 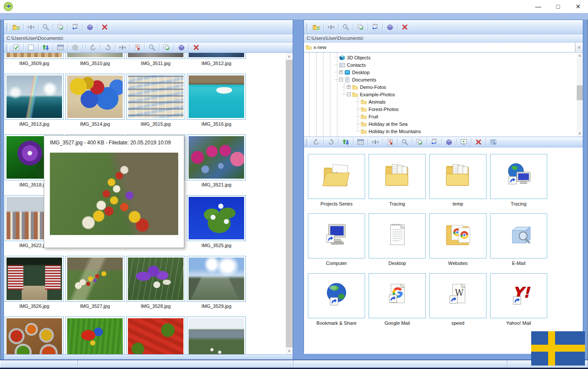 What do you see at coordinates (458, 239) in the screenshot?
I see `shortcut-websites: Websites` at bounding box center [458, 239].